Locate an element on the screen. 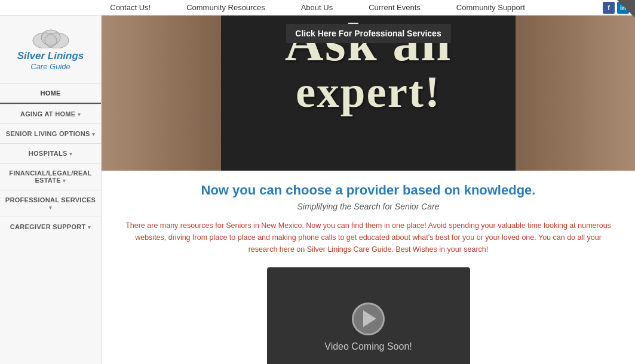  logo-area: Silver Linings Care Guide is located at coordinates (50, 53).